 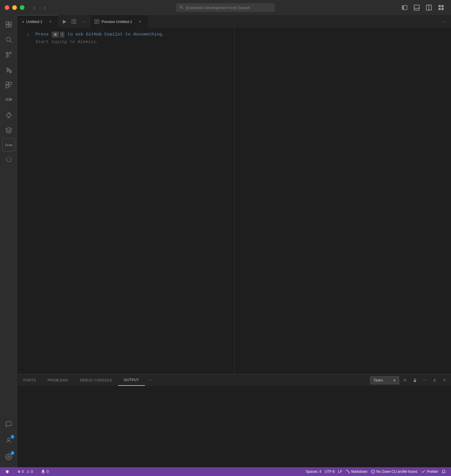 I want to click on status-language-label: Markdown, so click(x=359, y=472).